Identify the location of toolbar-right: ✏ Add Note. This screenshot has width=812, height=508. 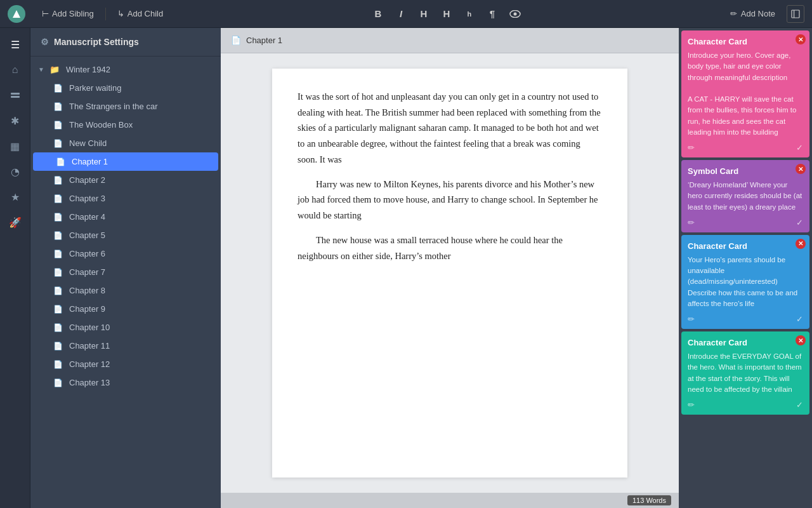
(764, 14).